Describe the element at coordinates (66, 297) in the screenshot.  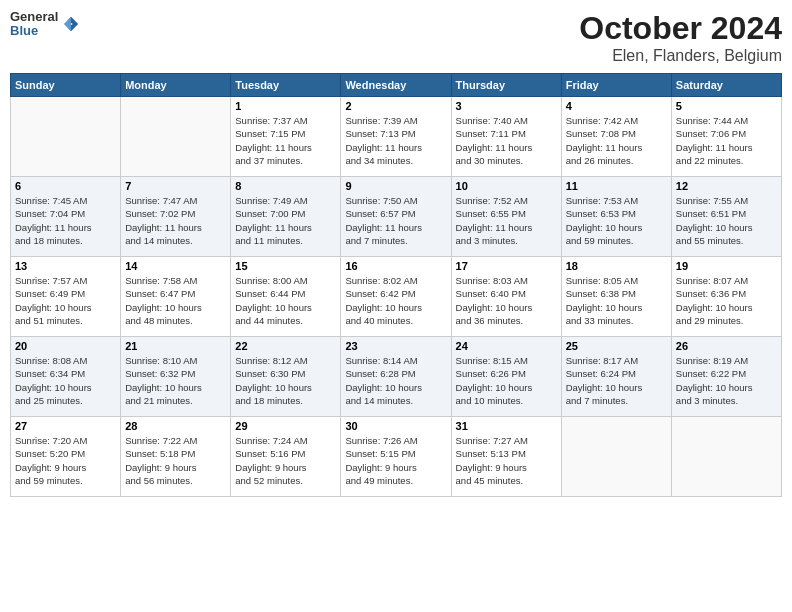
I see `calendar-cell: 13Sunrise: 7:57 AM Sunset: 6:49 PM Dayli…` at that location.